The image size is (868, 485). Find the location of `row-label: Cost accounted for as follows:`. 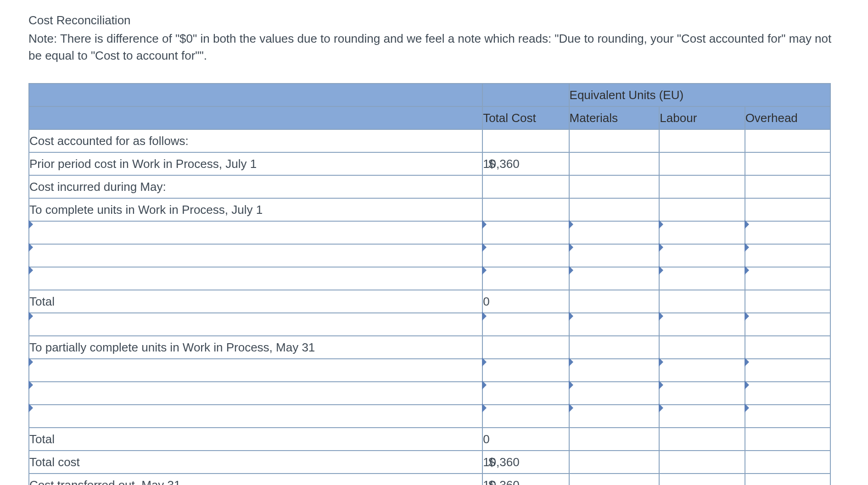

row-label: Cost accounted for as follows: is located at coordinates (256, 141).